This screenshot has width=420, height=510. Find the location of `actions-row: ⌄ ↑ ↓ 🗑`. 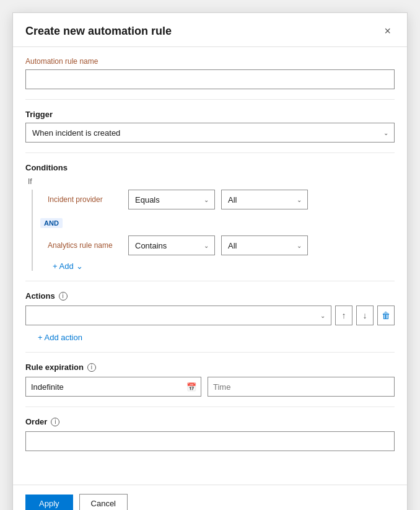

actions-row: ⌄ ↑ ↓ 🗑 is located at coordinates (210, 315).